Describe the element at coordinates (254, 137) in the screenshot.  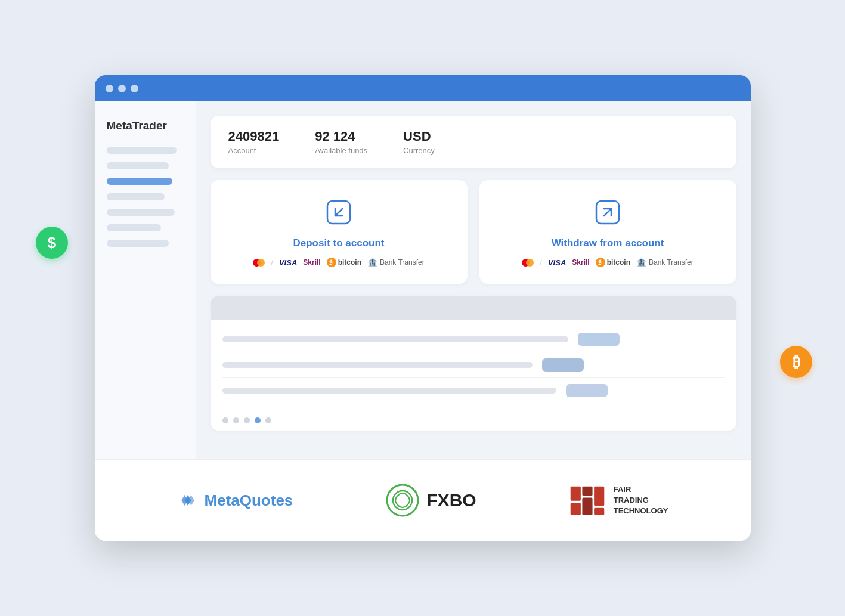
I see `account-number: 2409821` at that location.